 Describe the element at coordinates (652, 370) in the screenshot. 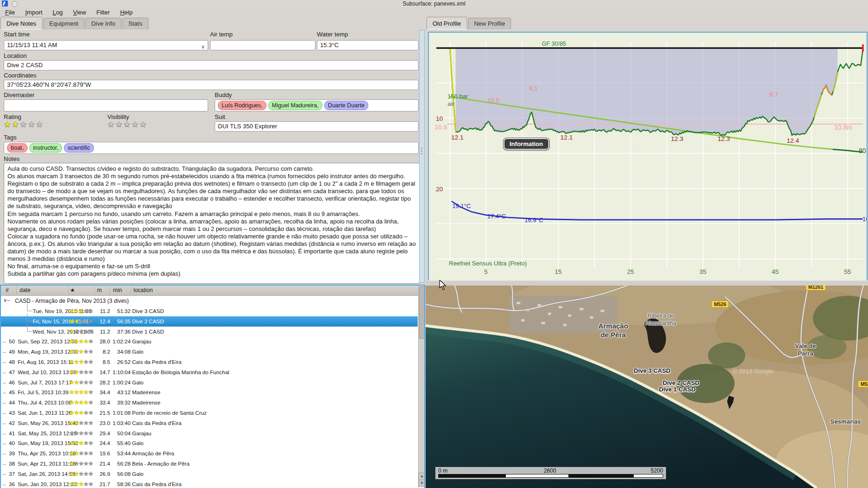

I see `dive-site-marker-label: Dive 3 CASD` at that location.